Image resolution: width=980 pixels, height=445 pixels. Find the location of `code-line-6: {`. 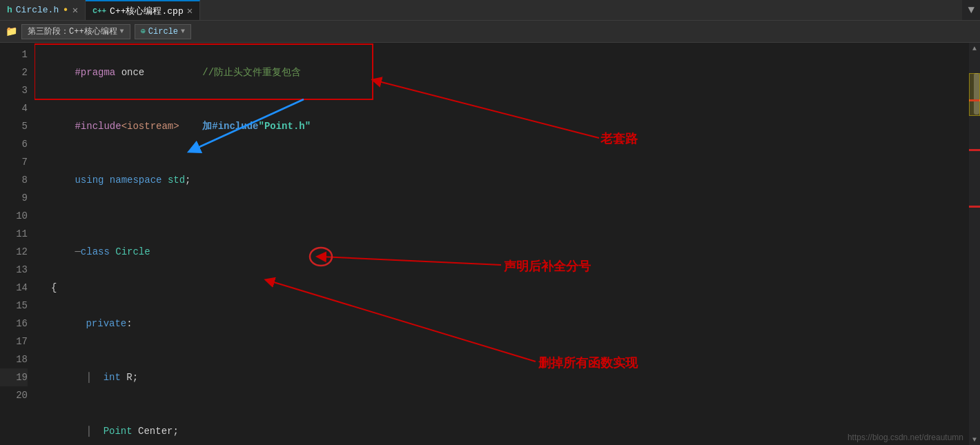

code-line-6: { is located at coordinates (504, 288).